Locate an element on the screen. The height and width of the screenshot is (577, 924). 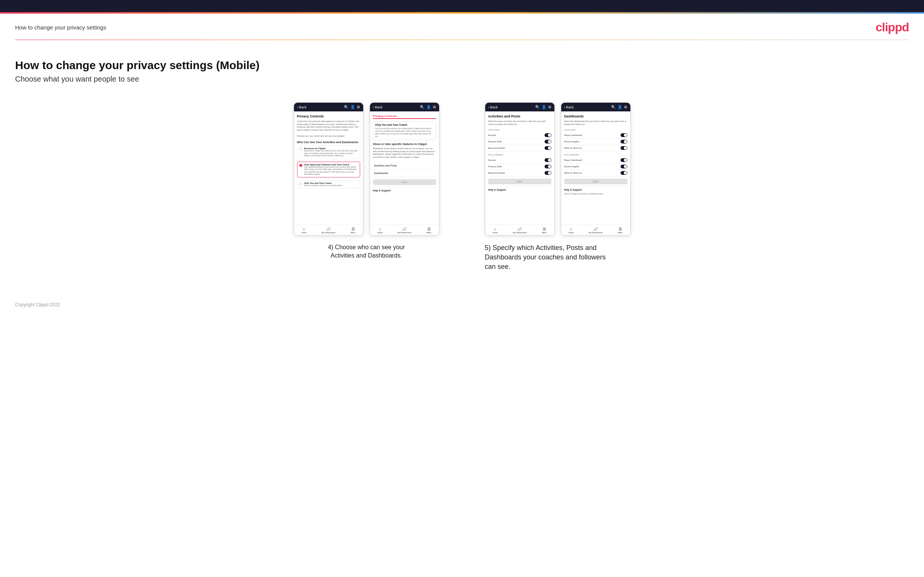
drills-coaches-toggle is located at coordinates (548, 142).